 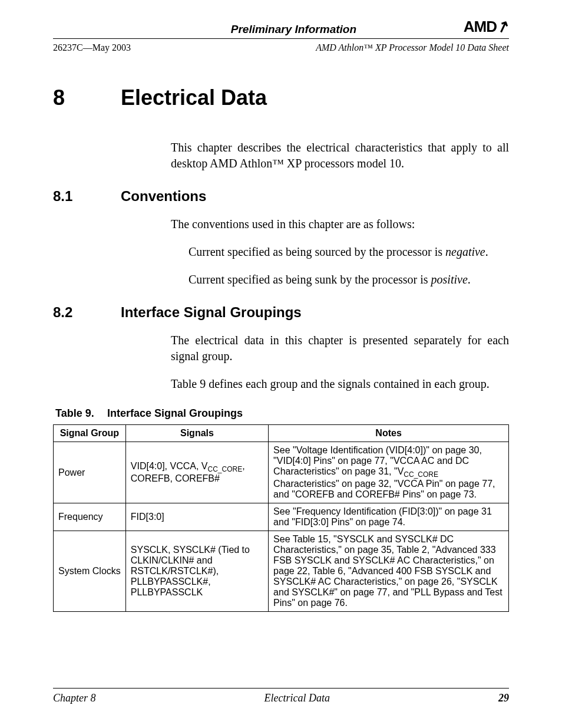 What do you see at coordinates (349, 252) in the screenshot?
I see `convention-item-negative: Current specified as being sourced by th…` at bounding box center [349, 252].